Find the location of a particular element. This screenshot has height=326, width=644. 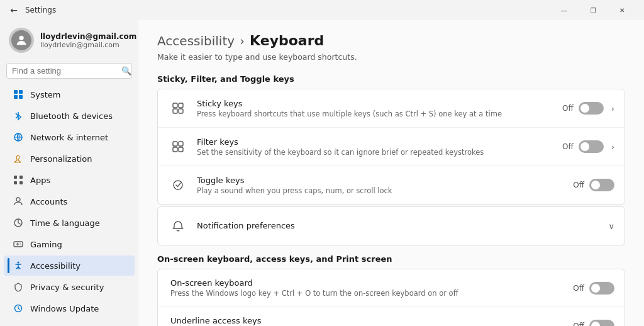

sidebar-item-bluetooth-label: Bluetooth & devices is located at coordinates (72, 116).